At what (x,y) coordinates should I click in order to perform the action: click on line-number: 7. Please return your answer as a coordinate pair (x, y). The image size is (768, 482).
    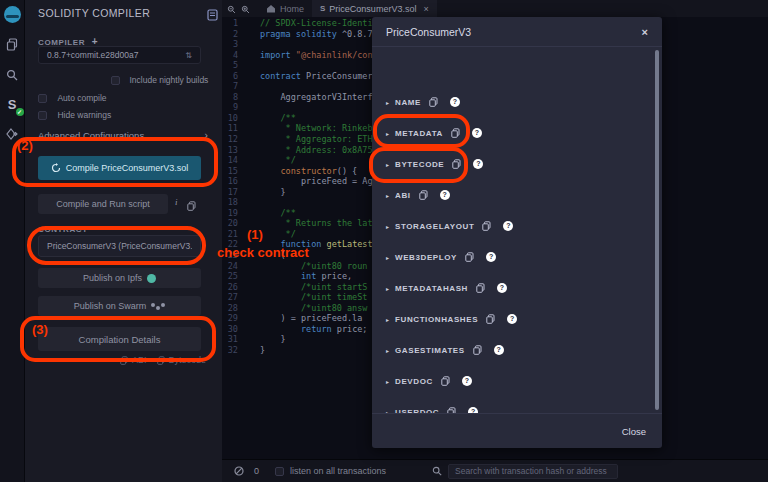
    Looking at the image, I should click on (230, 86).